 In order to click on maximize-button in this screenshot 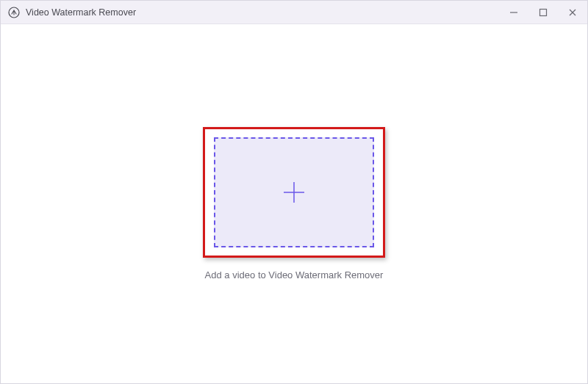, I will do `click(543, 12)`.